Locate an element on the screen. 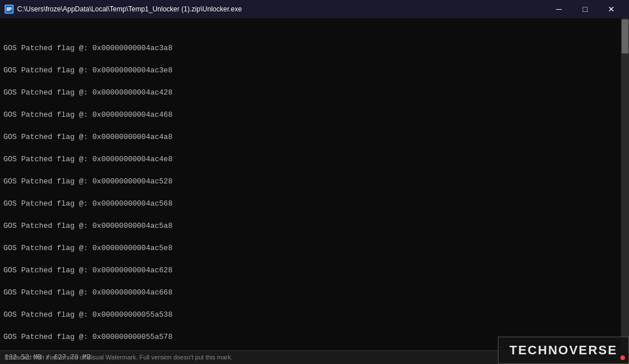  watermark-dot is located at coordinates (623, 358).